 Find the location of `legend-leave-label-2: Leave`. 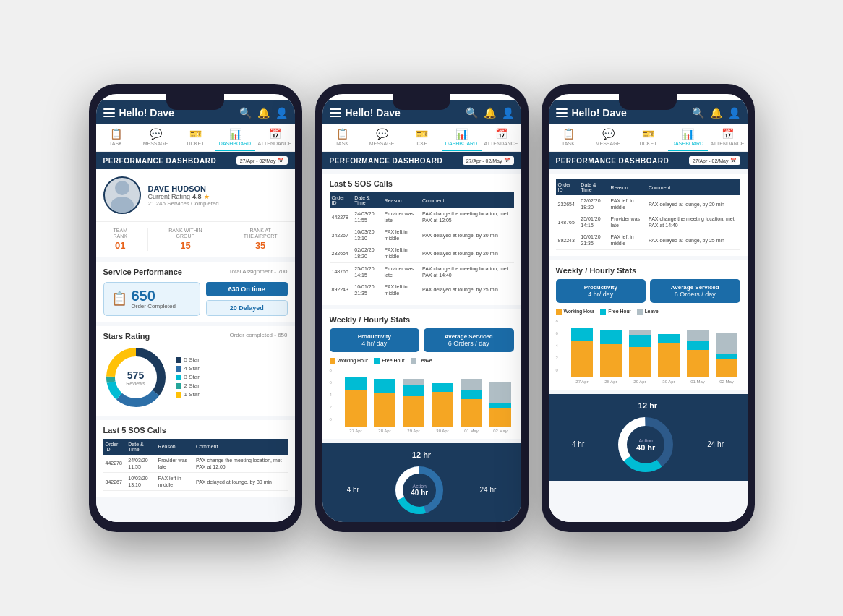

legend-leave-label-2: Leave is located at coordinates (425, 360).